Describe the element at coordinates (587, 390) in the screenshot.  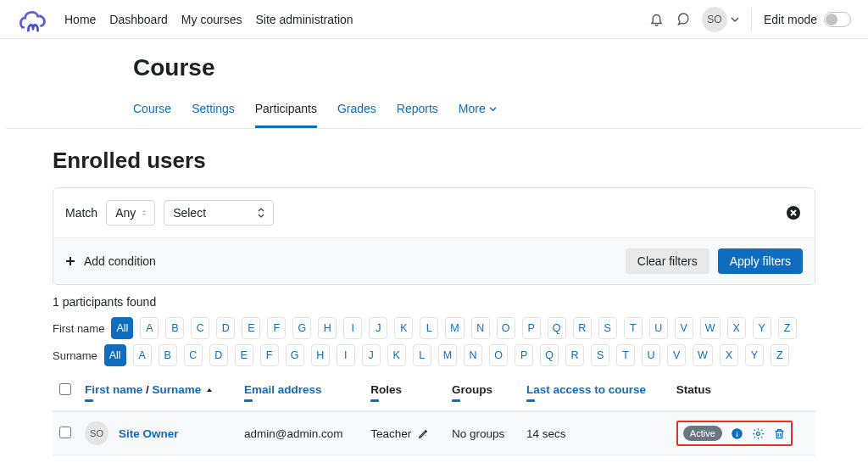
I see `sort-lastaccess: Last access to course` at that location.